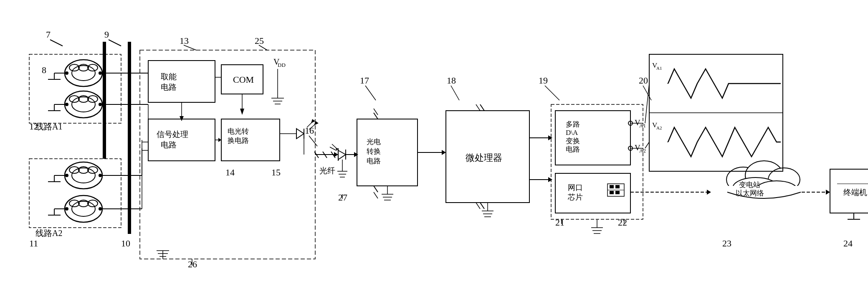 This screenshot has height=307, width=868. What do you see at coordinates (750, 193) in the screenshot?
I see `biandian-label-2: 以太网络` at bounding box center [750, 193].